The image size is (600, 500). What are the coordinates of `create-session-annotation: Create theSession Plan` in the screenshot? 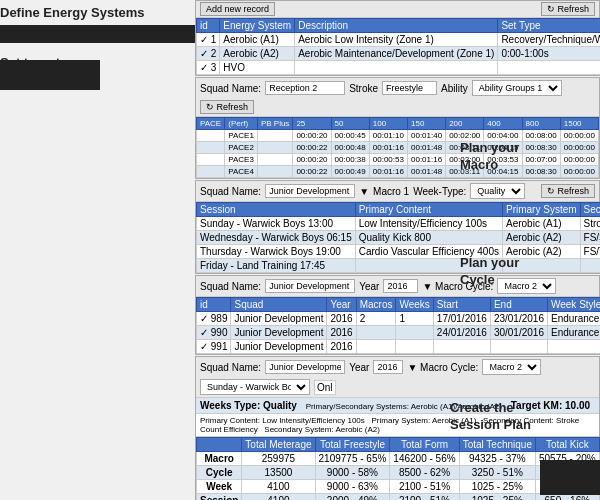 It's located at (490, 417).